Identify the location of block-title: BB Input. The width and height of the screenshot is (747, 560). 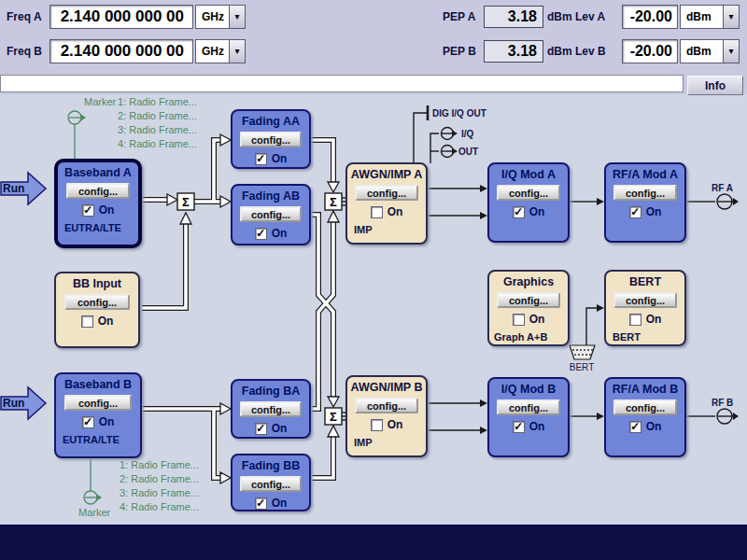
(97, 284).